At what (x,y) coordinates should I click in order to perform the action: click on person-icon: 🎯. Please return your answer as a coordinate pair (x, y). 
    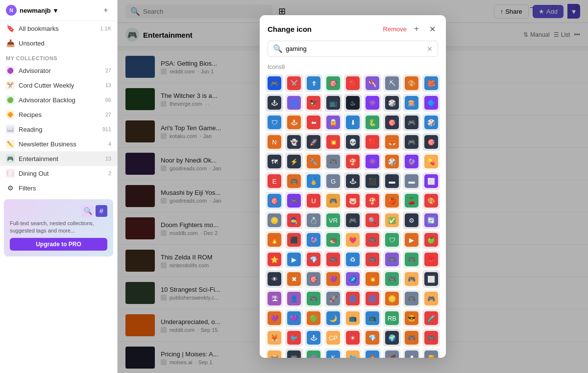
    Looking at the image, I should click on (314, 279).